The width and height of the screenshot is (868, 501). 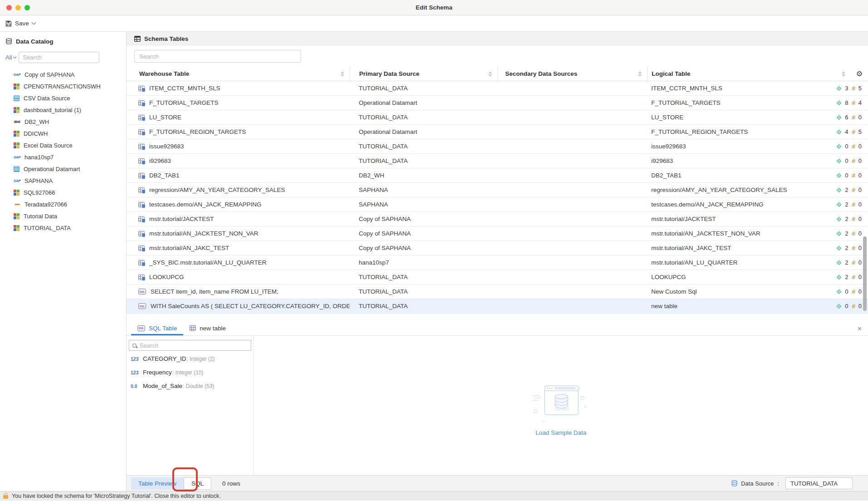 What do you see at coordinates (846, 233) in the screenshot?
I see `attribute-count: 2` at bounding box center [846, 233].